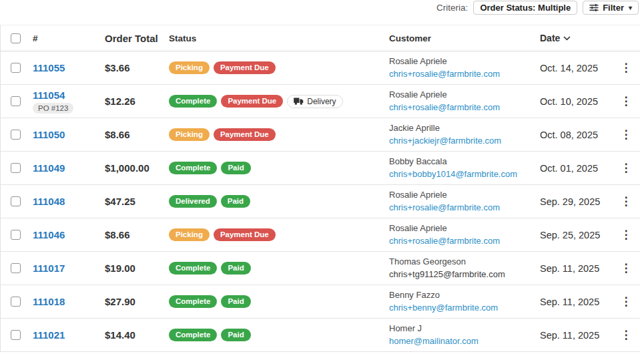 The height and width of the screenshot is (356, 644). I want to click on customer-cell: Jackie Aprille chris+jackiejr@farmbrite.…, so click(464, 135).